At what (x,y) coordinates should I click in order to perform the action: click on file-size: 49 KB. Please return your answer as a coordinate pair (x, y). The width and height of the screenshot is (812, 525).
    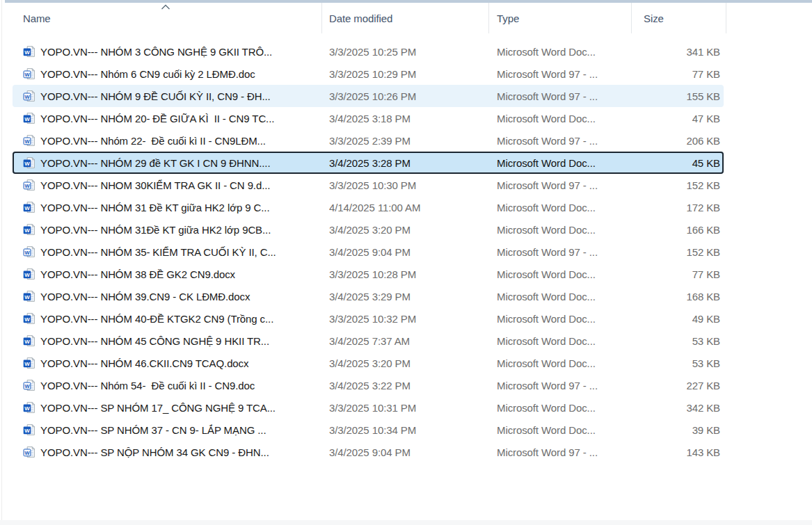
    Looking at the image, I should click on (676, 318).